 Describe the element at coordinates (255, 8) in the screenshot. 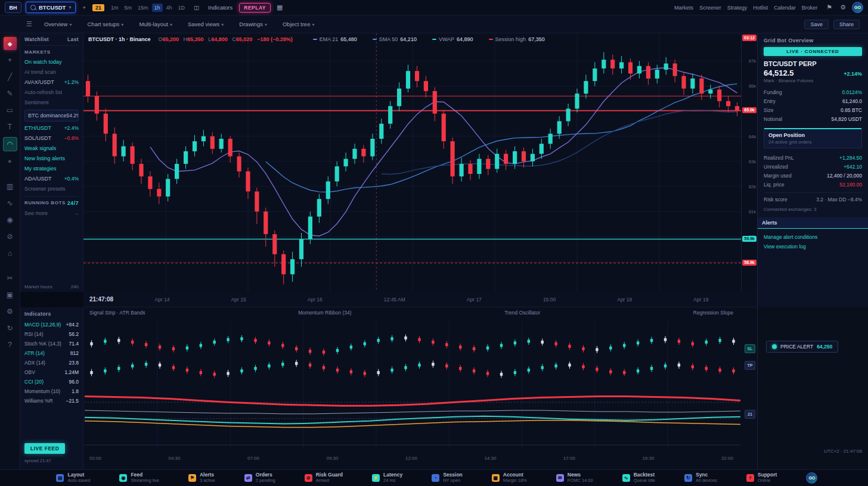

I see `replay-button: REPLAY` at that location.